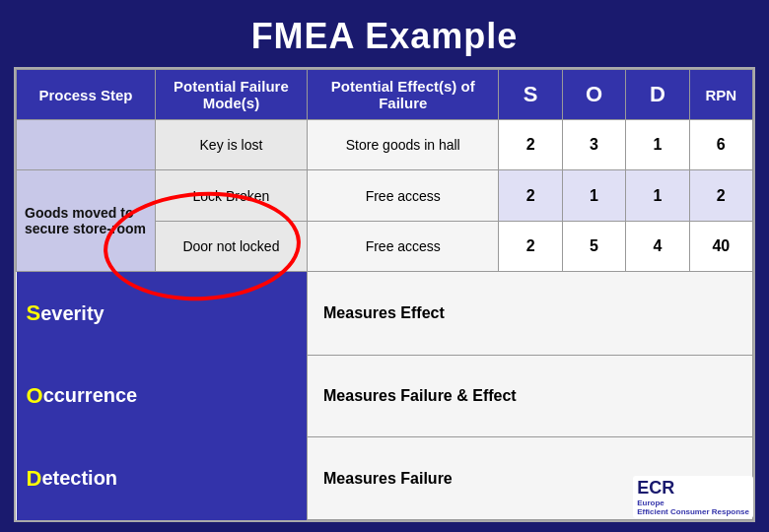 The height and width of the screenshot is (532, 769). Describe the element at coordinates (231, 146) in the screenshot. I see `failure-mode-1: Key is lost` at that location.